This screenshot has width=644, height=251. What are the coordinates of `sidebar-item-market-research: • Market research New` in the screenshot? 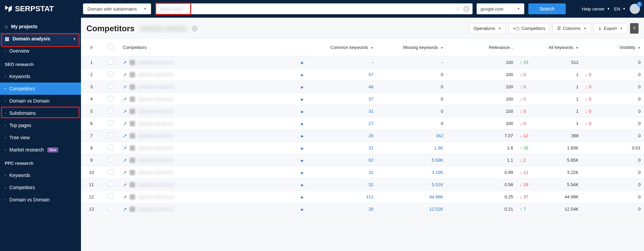 It's located at (40, 150).